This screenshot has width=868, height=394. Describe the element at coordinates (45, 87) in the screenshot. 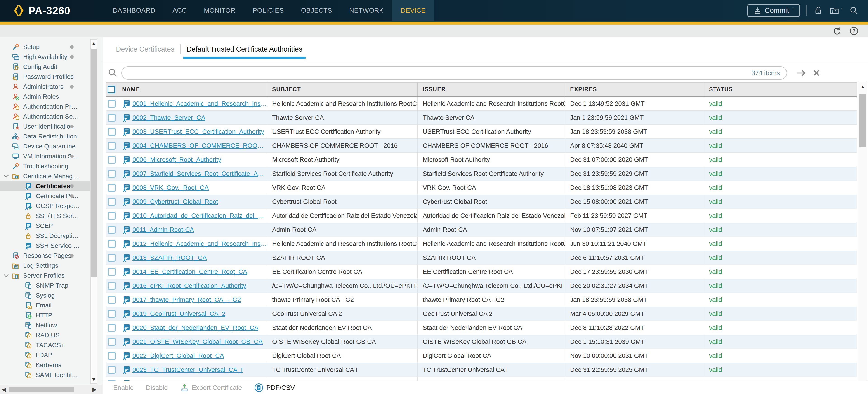

I see `sidebar-item-administrators: Administrators` at that location.